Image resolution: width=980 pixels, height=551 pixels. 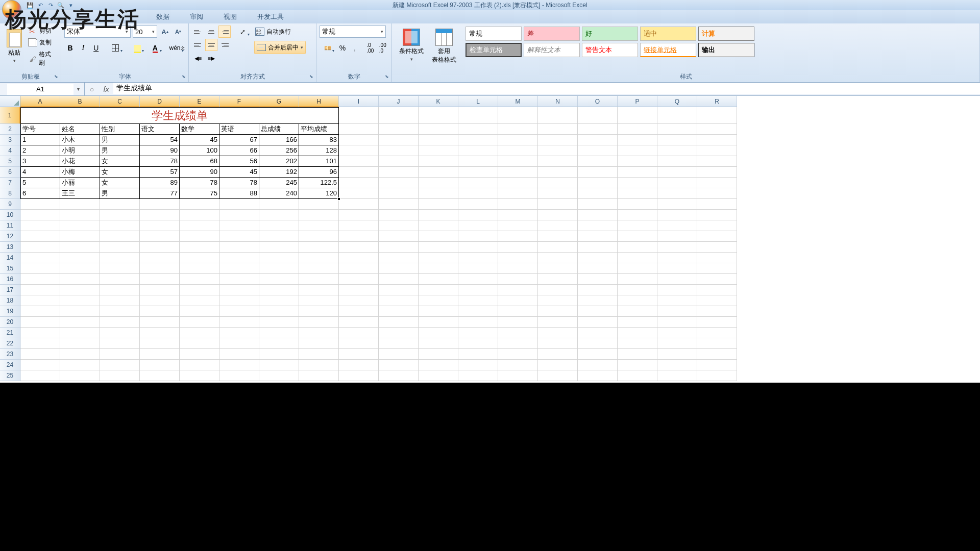 What do you see at coordinates (200, 140) in the screenshot?
I see `table-cell: 45` at bounding box center [200, 140].